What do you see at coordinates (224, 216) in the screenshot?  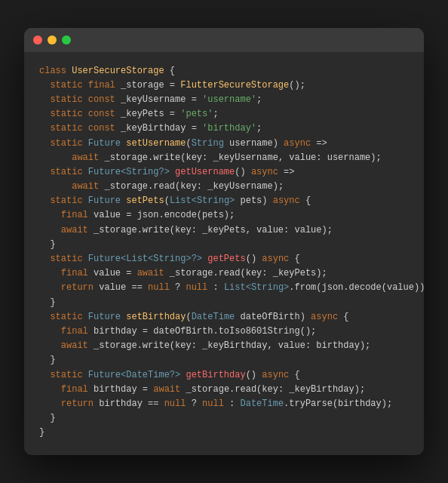 I see `code-line: final value = json.encode(pets);` at bounding box center [224, 216].